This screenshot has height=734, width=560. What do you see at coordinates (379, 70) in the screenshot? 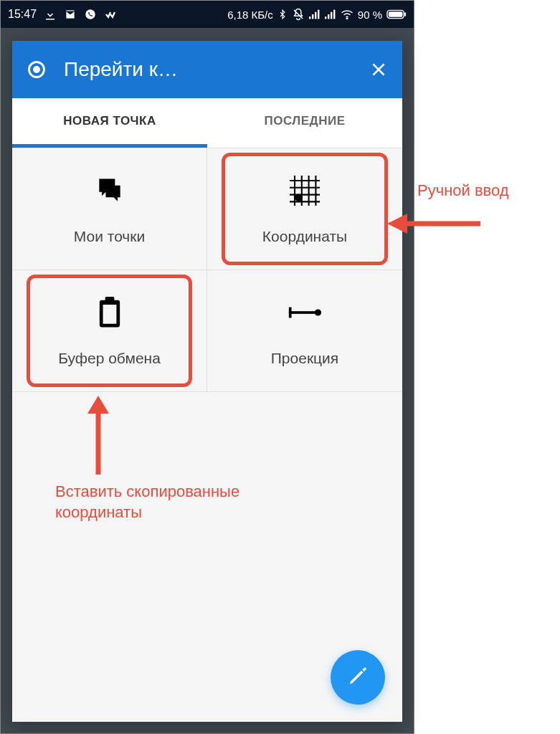
I see `close-button` at bounding box center [379, 70].